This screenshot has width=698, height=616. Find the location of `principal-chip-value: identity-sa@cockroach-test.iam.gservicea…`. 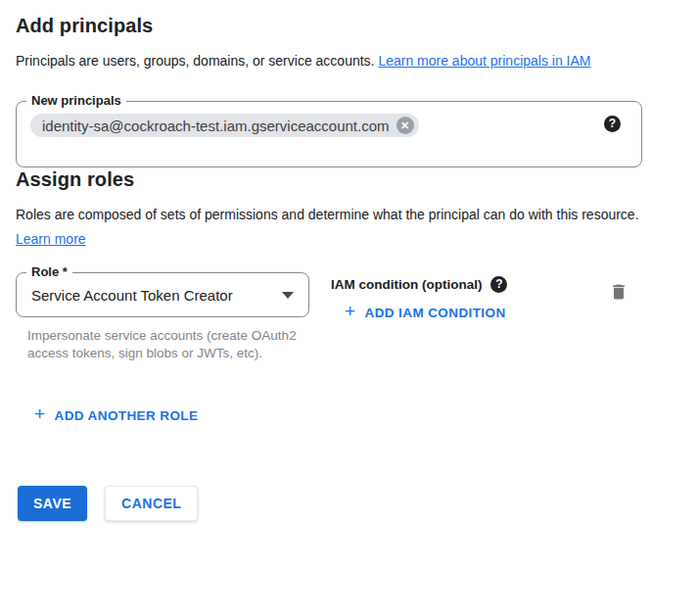

principal-chip-value: identity-sa@cockroach-test.iam.gservicea… is located at coordinates (215, 125).